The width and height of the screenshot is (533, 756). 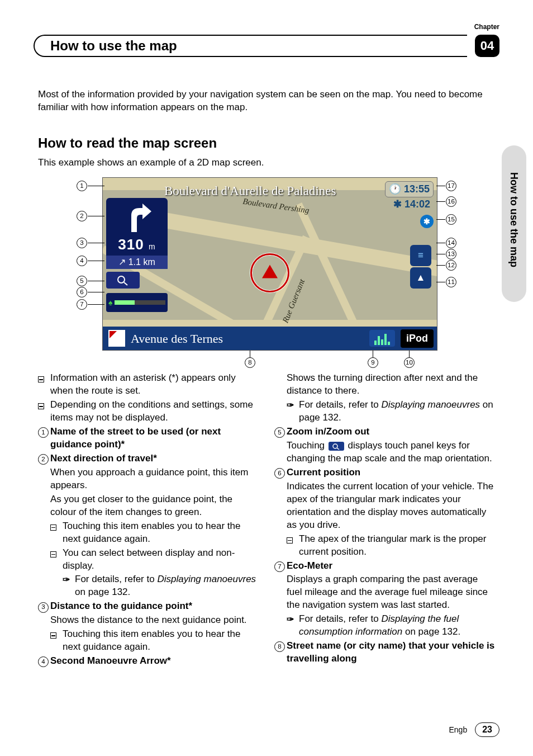 What do you see at coordinates (154, 412) in the screenshot?
I see `note-conditions: Depending on the conditions and settings…` at bounding box center [154, 412].